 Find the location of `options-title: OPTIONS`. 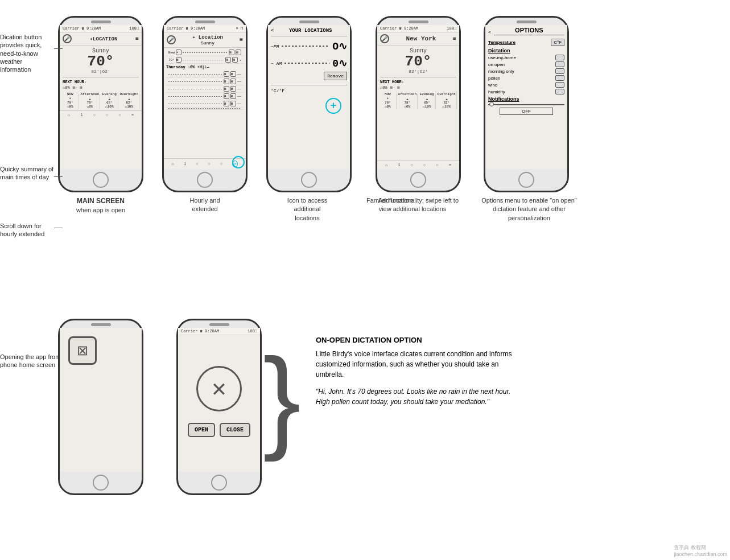

options-title: OPTIONS is located at coordinates (529, 31).